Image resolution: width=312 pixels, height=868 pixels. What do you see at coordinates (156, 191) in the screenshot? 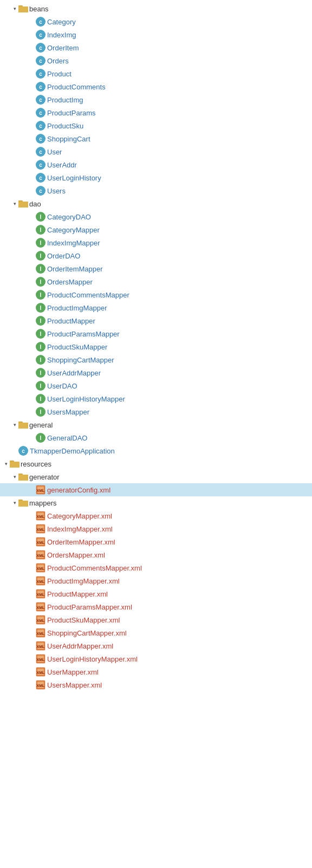
I see `class-users: c Users` at bounding box center [156, 191].